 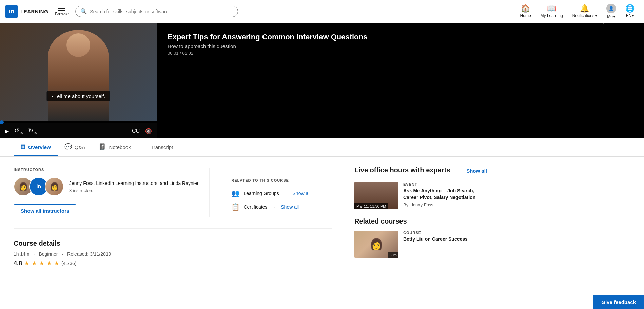 What do you see at coordinates (12, 12) in the screenshot?
I see `logo-in: in` at bounding box center [12, 12].